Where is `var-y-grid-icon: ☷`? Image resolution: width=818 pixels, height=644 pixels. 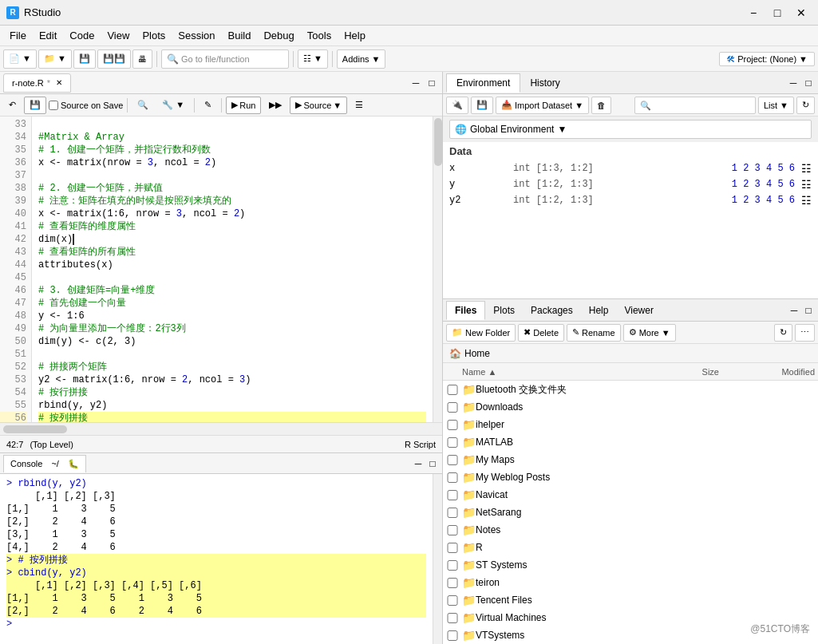
var-y-grid-icon: ☷ is located at coordinates (806, 185).